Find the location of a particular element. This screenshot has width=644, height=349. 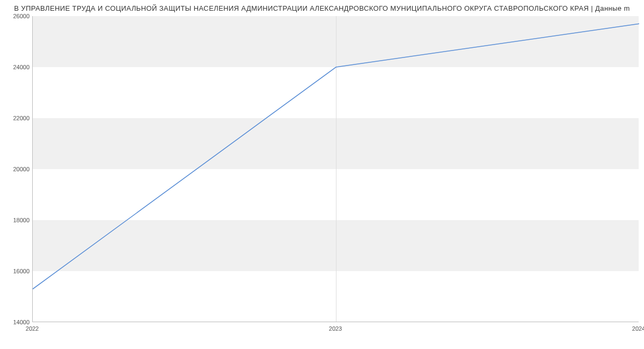

y-tick-label: 16000 is located at coordinates (16, 271).